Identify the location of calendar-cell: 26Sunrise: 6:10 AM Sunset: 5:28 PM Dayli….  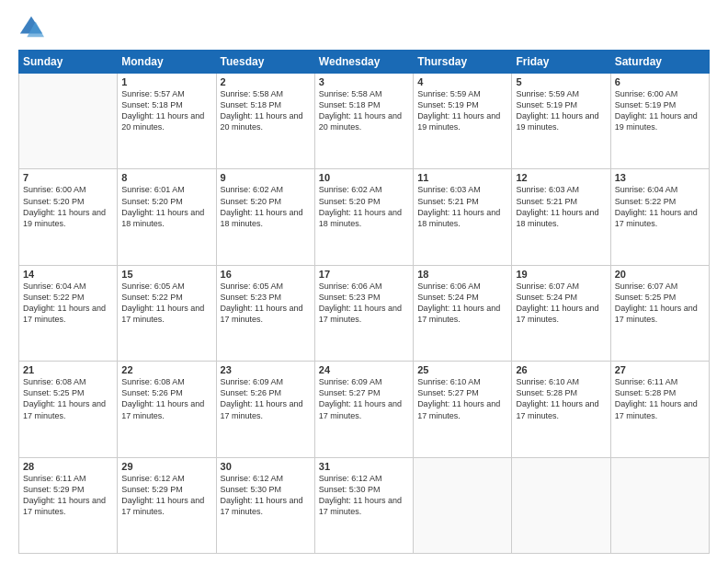
(561, 409).